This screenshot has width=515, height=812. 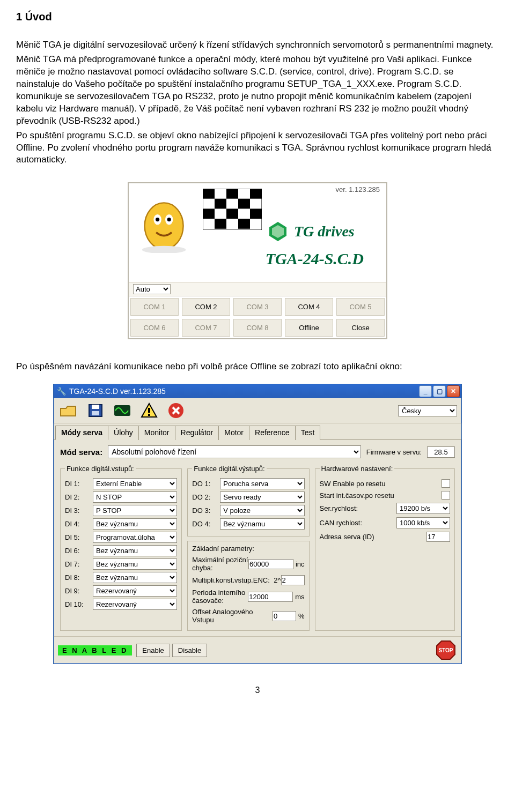 What do you see at coordinates (360, 328) in the screenshot?
I see `com-button-close: Close` at bounding box center [360, 328].